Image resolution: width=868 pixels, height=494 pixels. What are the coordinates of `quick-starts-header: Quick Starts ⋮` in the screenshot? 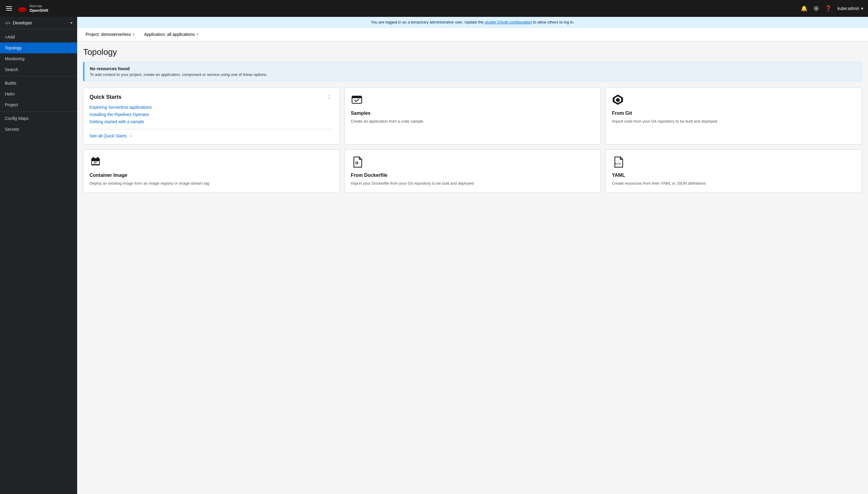 It's located at (211, 97).